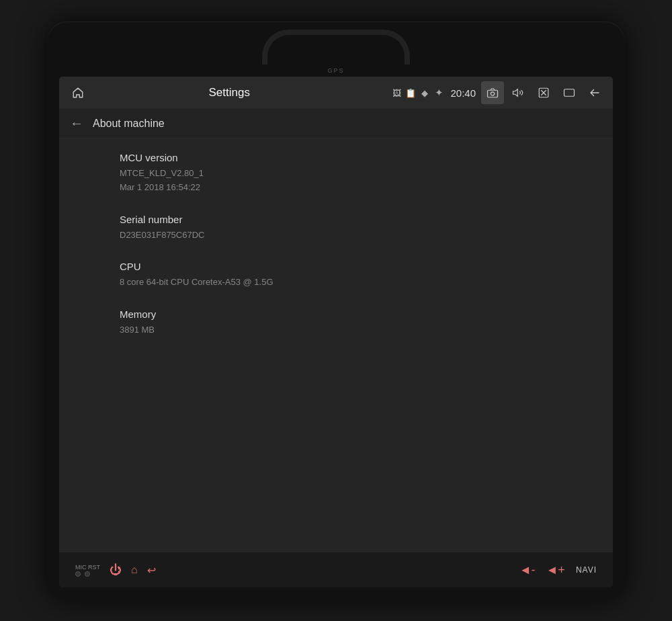 The image size is (672, 621). I want to click on device-handle, so click(336, 47).